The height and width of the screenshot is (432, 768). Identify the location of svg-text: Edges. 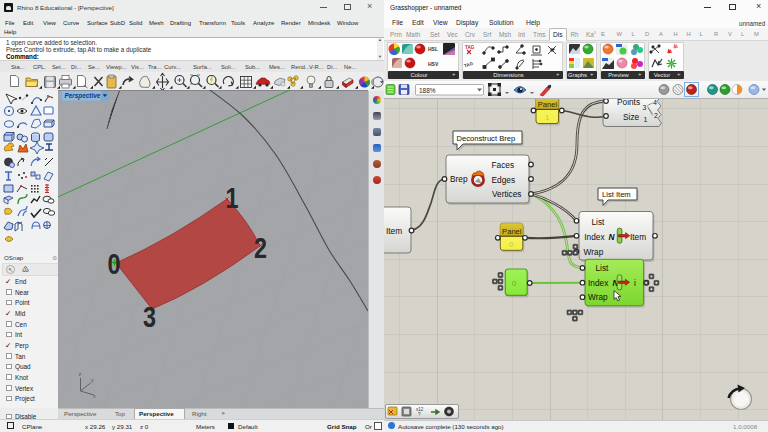
(504, 180).